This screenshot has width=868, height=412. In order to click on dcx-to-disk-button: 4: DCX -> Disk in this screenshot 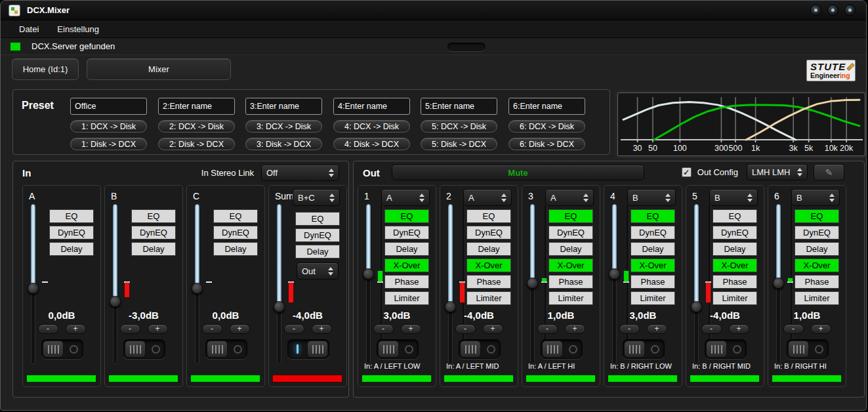, I will do `click(371, 126)`.